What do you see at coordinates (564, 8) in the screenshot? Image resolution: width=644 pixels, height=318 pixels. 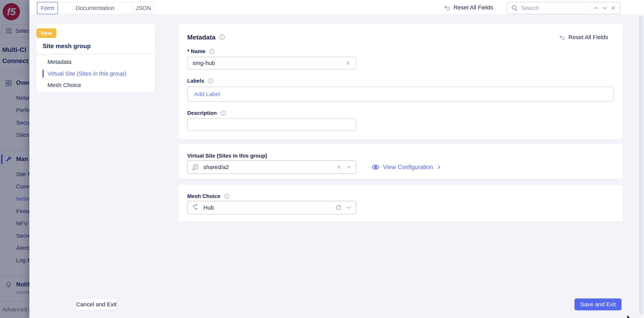 I see `search-input: Search` at bounding box center [564, 8].